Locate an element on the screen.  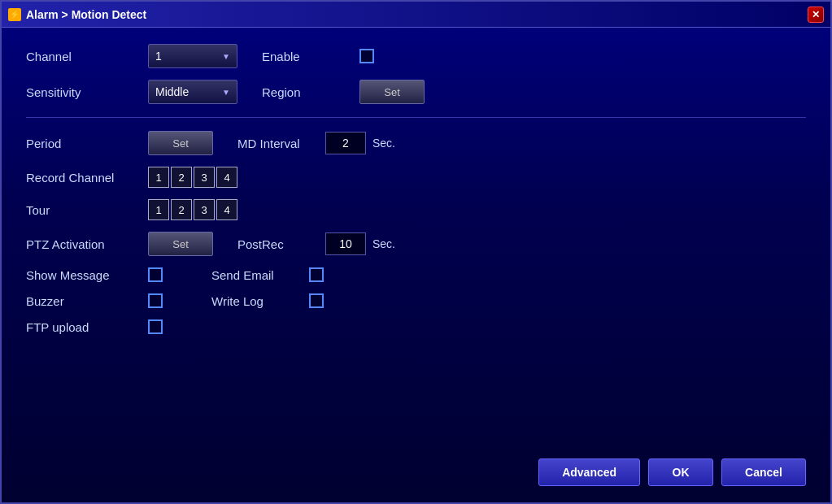
channel-row: Channel 1 ▼ Enable is located at coordinates (416, 56).